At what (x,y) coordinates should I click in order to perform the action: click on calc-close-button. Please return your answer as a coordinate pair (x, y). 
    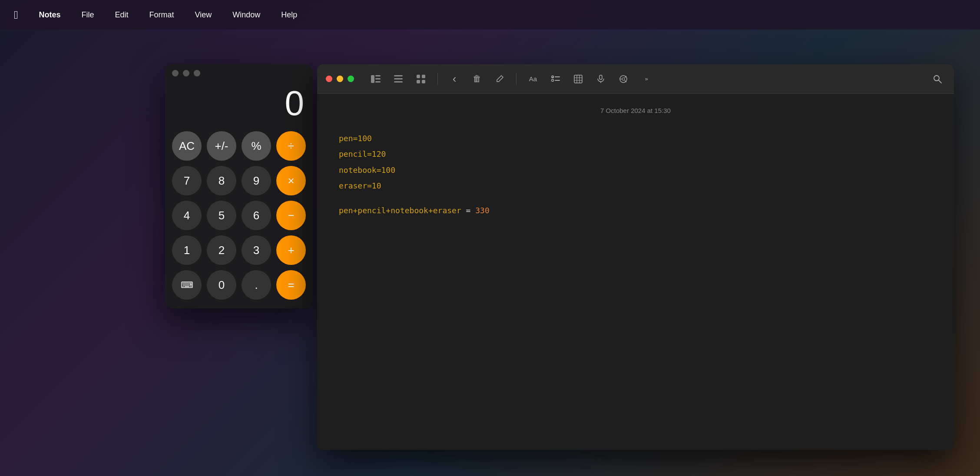
    Looking at the image, I should click on (175, 73).